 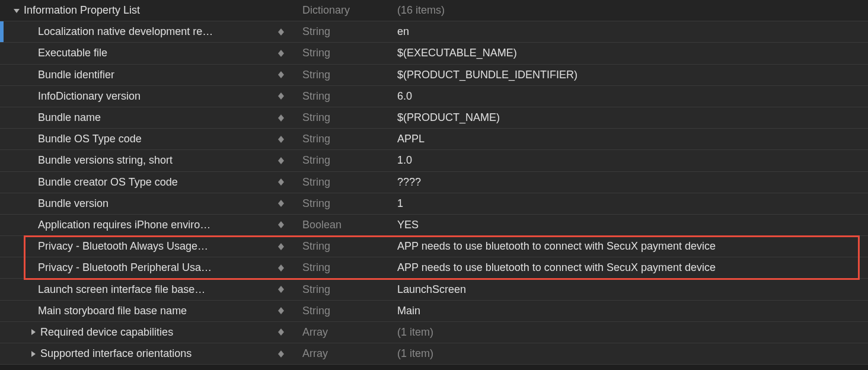 What do you see at coordinates (154, 53) in the screenshot?
I see `key-label: Executable file` at bounding box center [154, 53].